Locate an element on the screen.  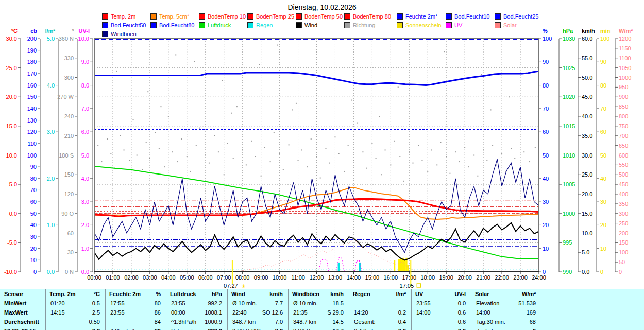
table-row-label: Durchschnitt is located at coordinates (22, 322).